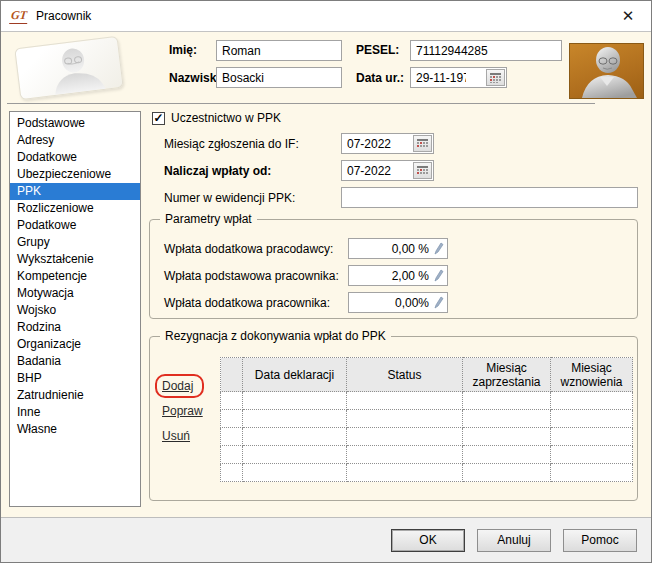 This screenshot has width=652, height=563. I want to click on ppk-participation-label: Uczestnictwo w PPK, so click(226, 118).